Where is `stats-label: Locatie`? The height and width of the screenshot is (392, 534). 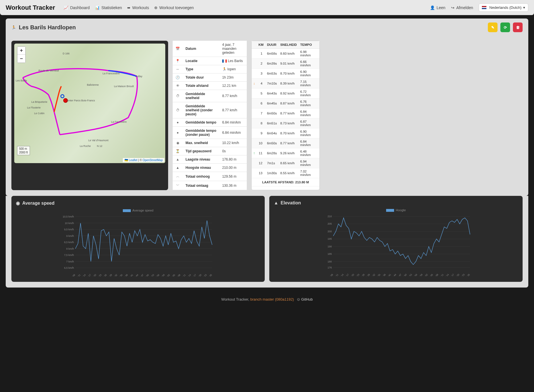 stats-label: Locatie is located at coordinates (201, 61).